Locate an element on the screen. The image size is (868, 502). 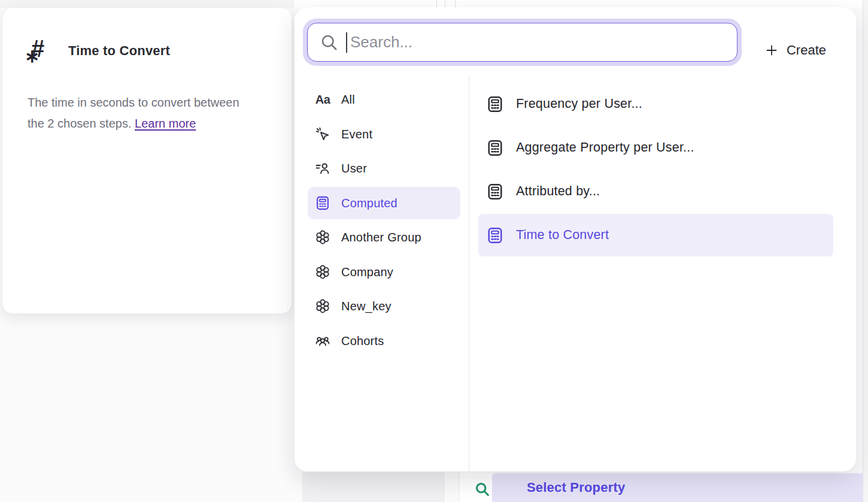
user-list-icon is located at coordinates (323, 168).